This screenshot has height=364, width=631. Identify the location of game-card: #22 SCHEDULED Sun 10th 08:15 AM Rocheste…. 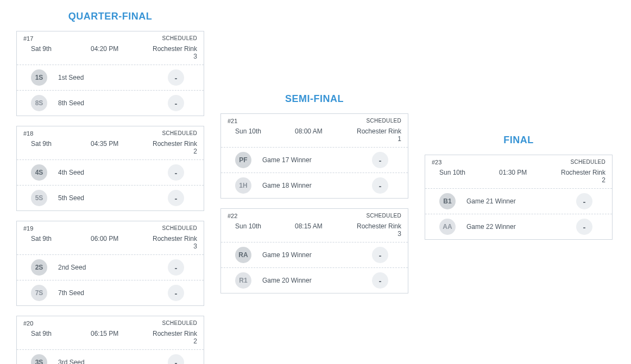
(314, 251).